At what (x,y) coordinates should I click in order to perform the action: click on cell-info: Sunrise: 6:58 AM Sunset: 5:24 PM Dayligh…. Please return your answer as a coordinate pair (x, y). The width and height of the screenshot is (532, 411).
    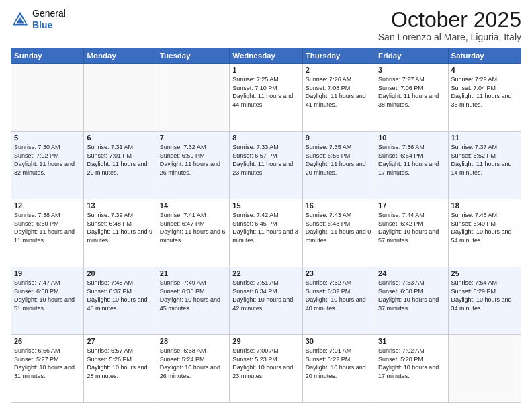
    Looking at the image, I should click on (193, 363).